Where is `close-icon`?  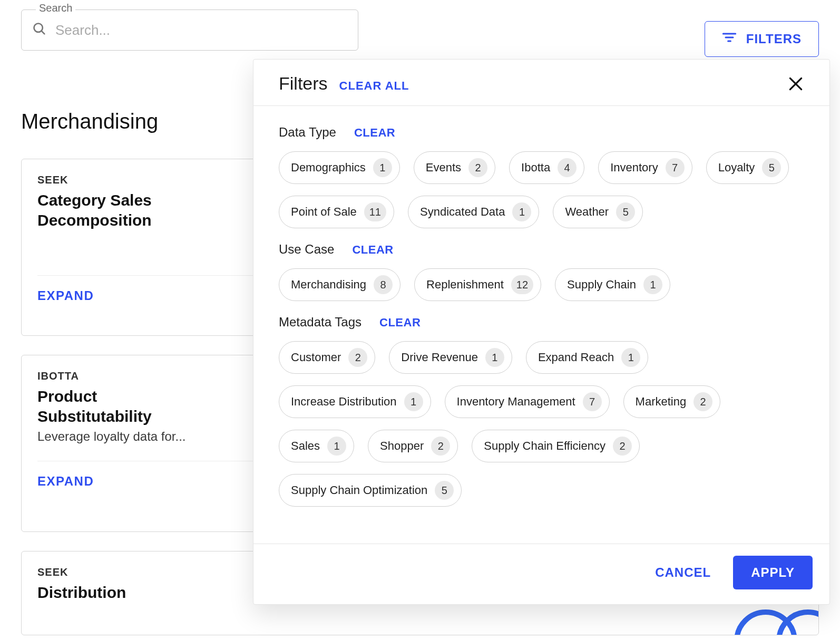
close-icon is located at coordinates (796, 84).